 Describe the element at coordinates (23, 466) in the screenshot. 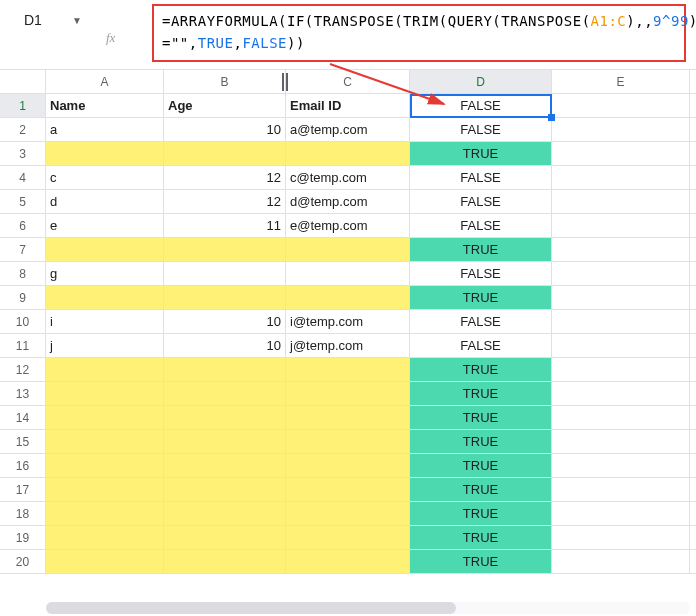

I see `row-header: 16` at that location.